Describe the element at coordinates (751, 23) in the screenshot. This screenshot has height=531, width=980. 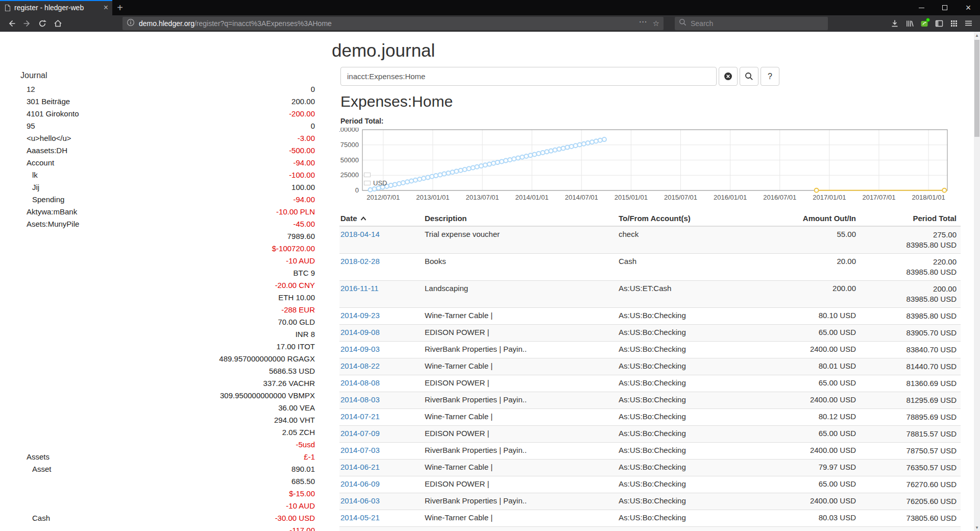
I see `browser-search-bar: Search` at that location.